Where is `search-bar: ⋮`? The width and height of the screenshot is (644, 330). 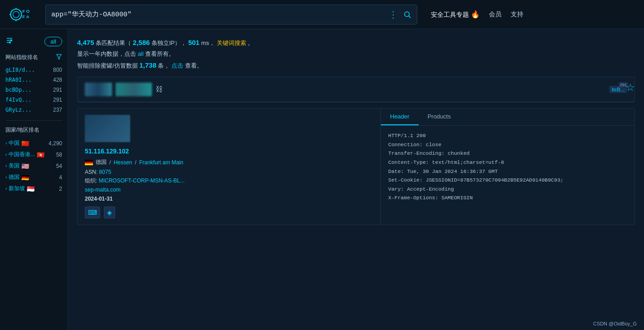 search-bar: ⋮ is located at coordinates (231, 15).